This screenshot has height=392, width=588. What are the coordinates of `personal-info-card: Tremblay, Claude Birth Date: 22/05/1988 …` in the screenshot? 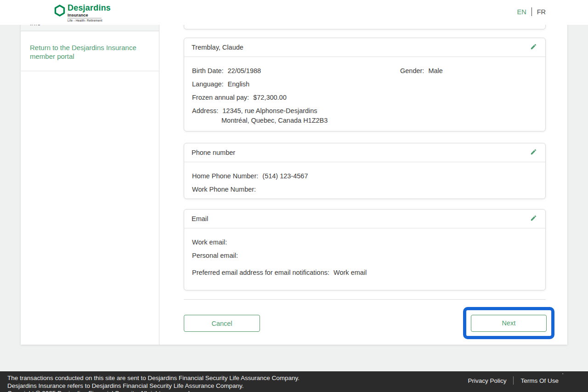 It's located at (365, 85).